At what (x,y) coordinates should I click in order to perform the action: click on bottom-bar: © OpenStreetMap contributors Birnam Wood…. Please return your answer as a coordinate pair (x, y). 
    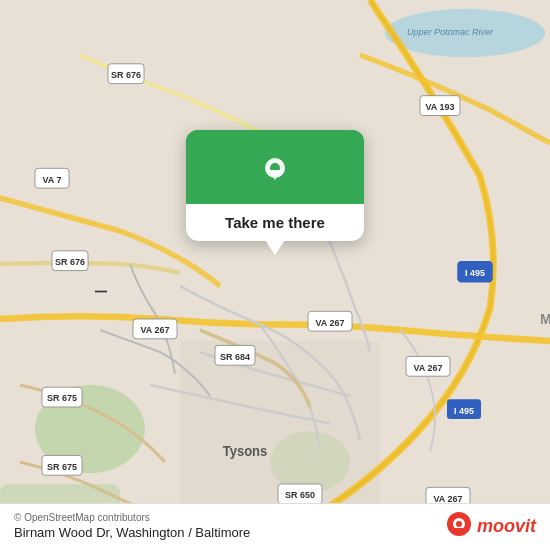
    Looking at the image, I should click on (275, 526).